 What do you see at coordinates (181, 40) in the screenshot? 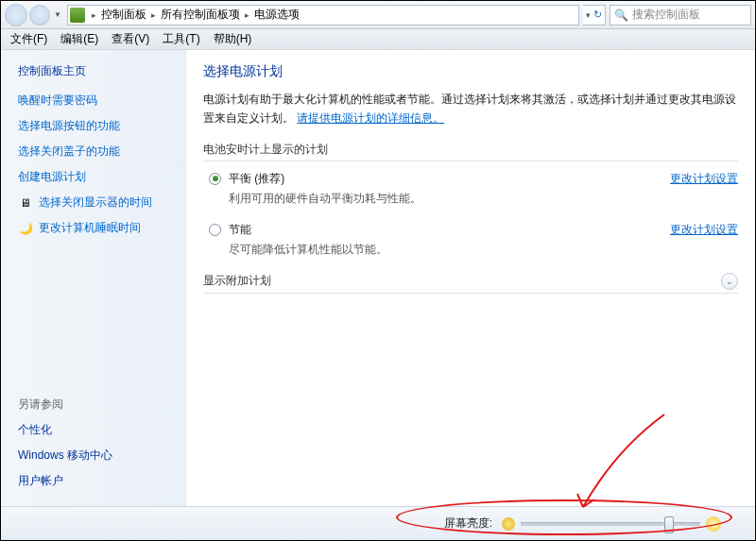
I see `menu-tools: 工具(T)` at bounding box center [181, 40].